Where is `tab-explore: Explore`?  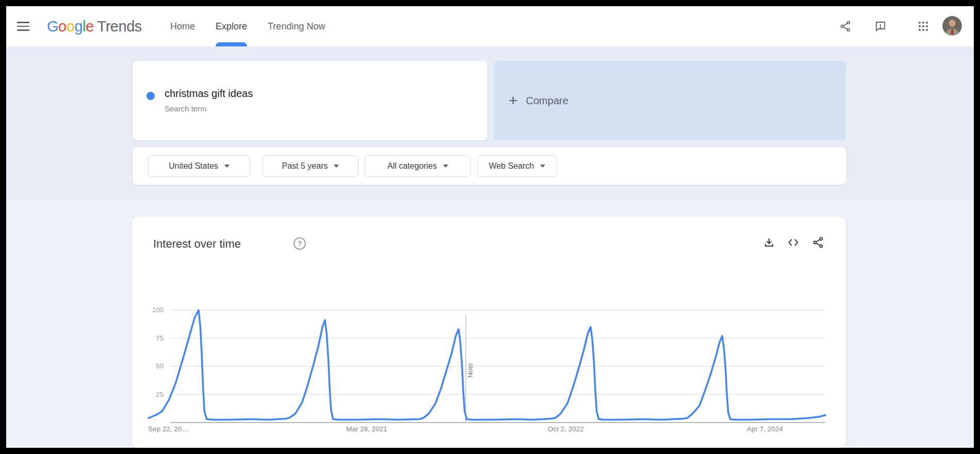
tab-explore: Explore is located at coordinates (231, 26).